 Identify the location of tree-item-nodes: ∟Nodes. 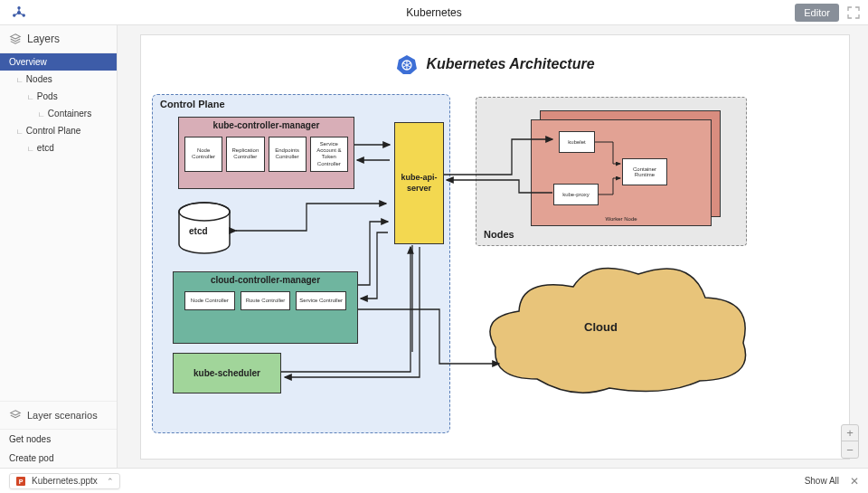
(58, 80).